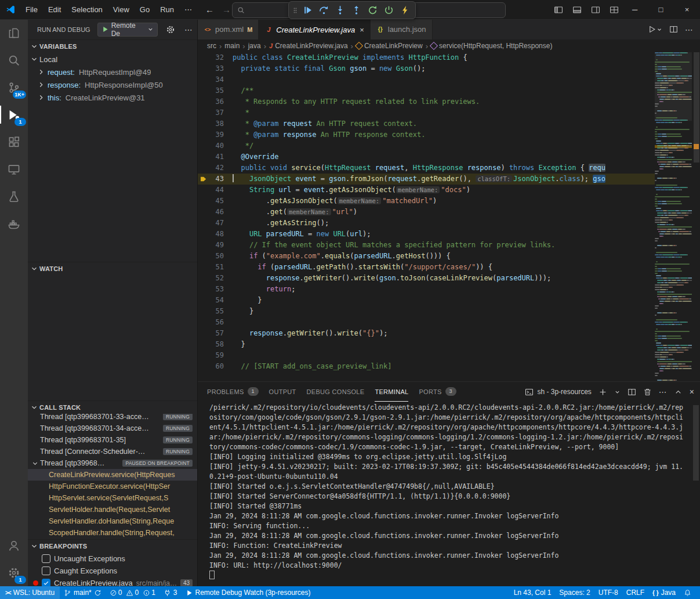 The height and width of the screenshot is (599, 700). What do you see at coordinates (113, 418) in the screenshot?
I see `call-stack-thread: Thread [qtp399683701-33-acce…RUNNING` at bounding box center [113, 418].